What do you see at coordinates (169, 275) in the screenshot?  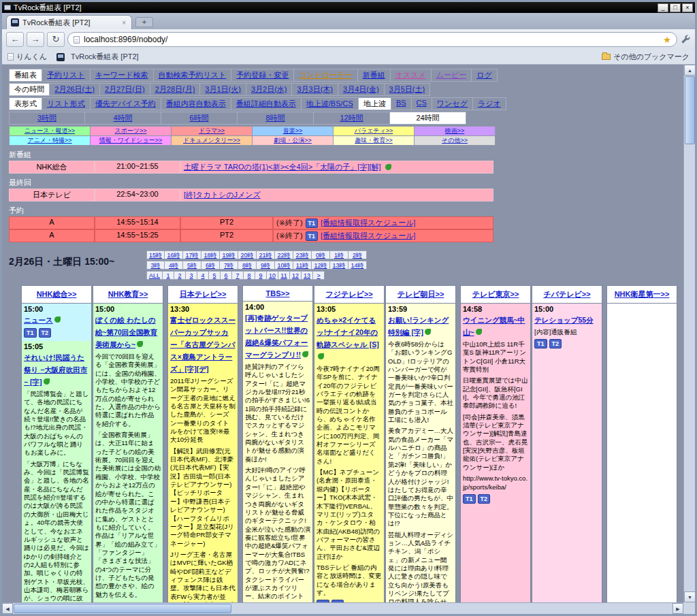 I see `page-link-1: 1` at bounding box center [169, 275].